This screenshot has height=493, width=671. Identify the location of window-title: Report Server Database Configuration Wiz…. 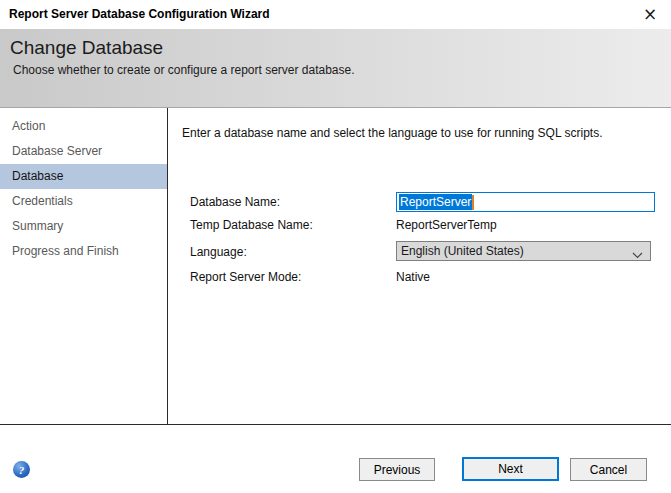
(140, 14).